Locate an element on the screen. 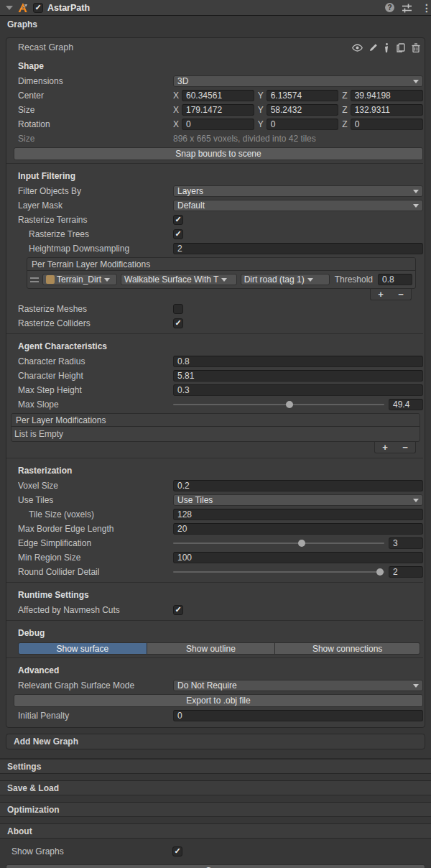 This screenshot has width=431, height=868. heightmap-downsampling-row: Heightmap Downsampling 2 is located at coordinates (221, 249).